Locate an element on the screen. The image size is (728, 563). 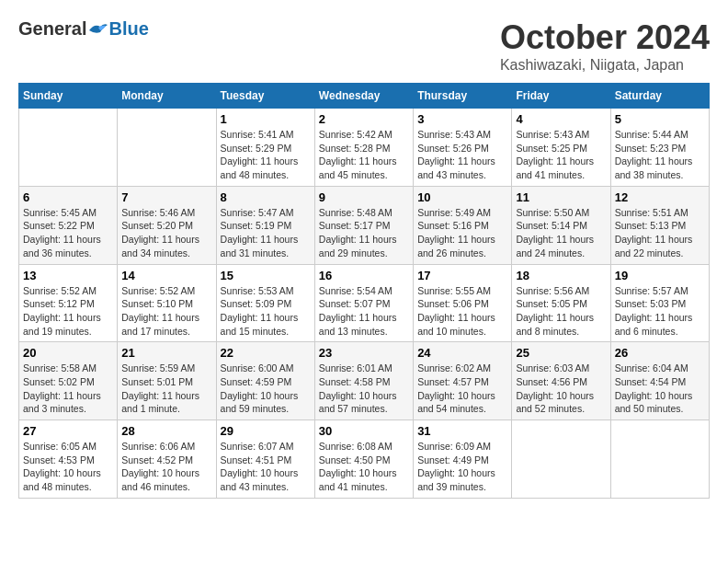
day-number: 7 is located at coordinates (166, 197).